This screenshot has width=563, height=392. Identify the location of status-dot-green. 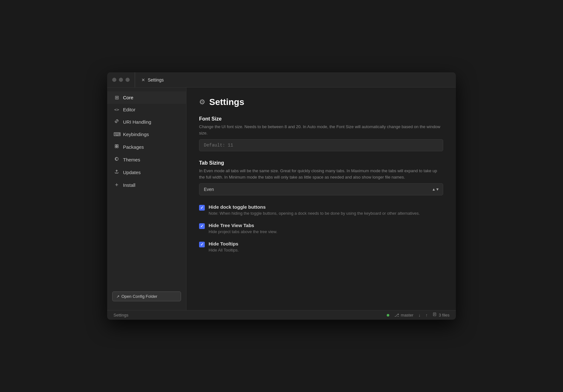
(388, 315).